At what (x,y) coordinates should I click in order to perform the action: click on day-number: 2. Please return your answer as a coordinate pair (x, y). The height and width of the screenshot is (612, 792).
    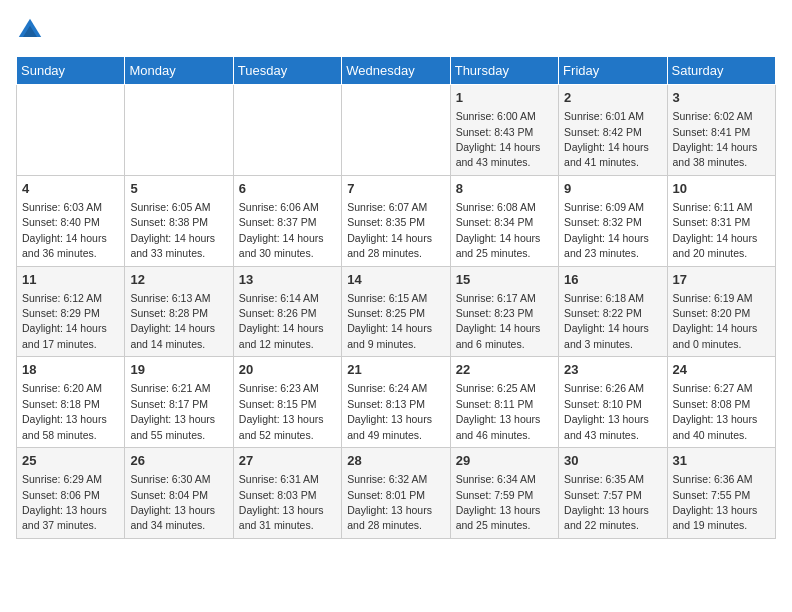
    Looking at the image, I should click on (612, 98).